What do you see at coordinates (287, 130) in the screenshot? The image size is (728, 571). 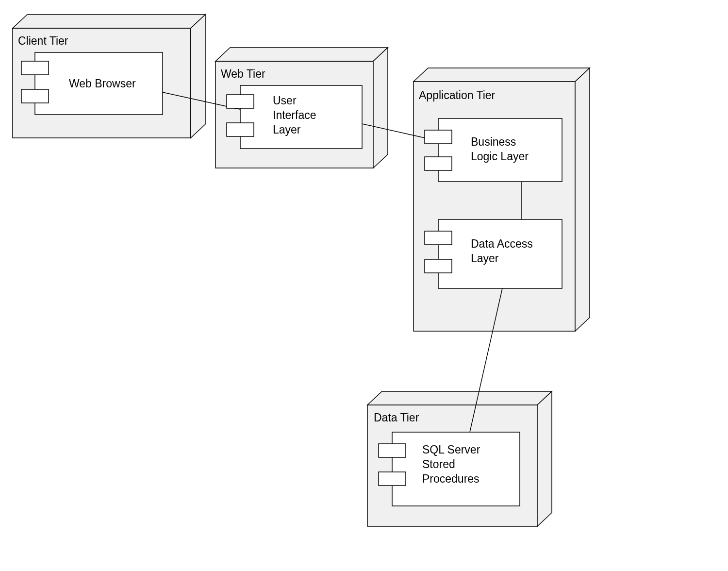 I see `ui-layer-label-3: Layer` at bounding box center [287, 130].